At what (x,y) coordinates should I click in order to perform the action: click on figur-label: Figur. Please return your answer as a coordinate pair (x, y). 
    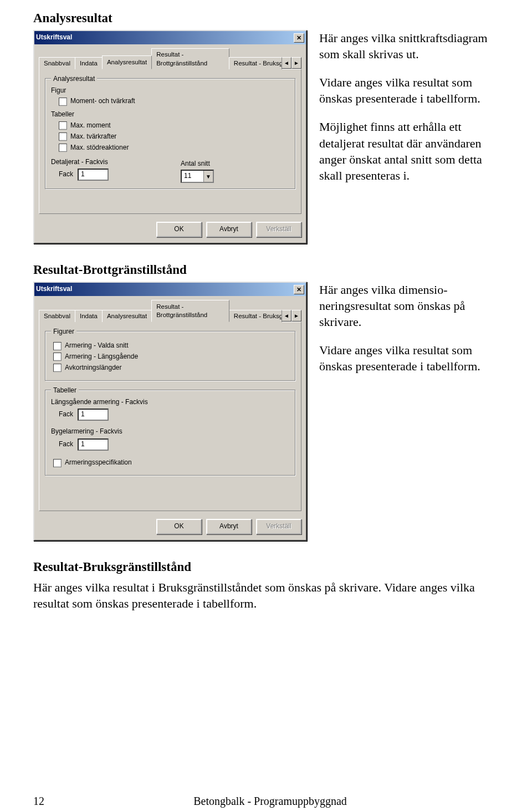
    Looking at the image, I should click on (170, 91).